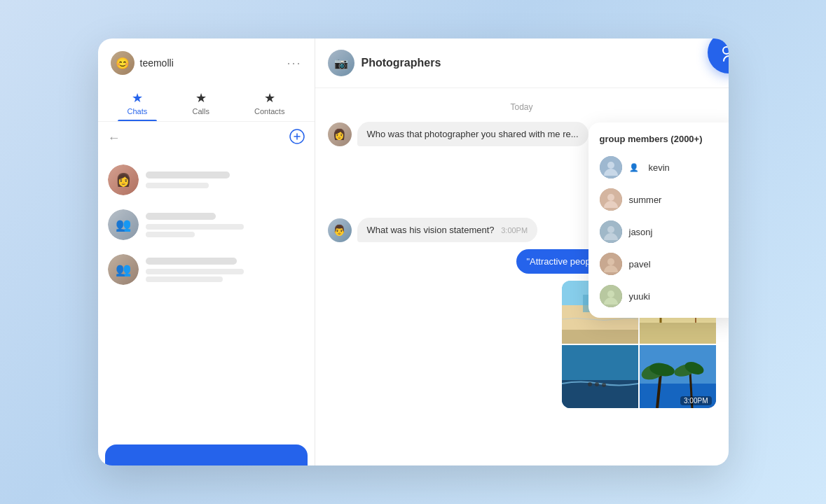 The width and height of the screenshot is (826, 504). What do you see at coordinates (659, 296) in the screenshot?
I see `member-item: yuuki` at bounding box center [659, 296].